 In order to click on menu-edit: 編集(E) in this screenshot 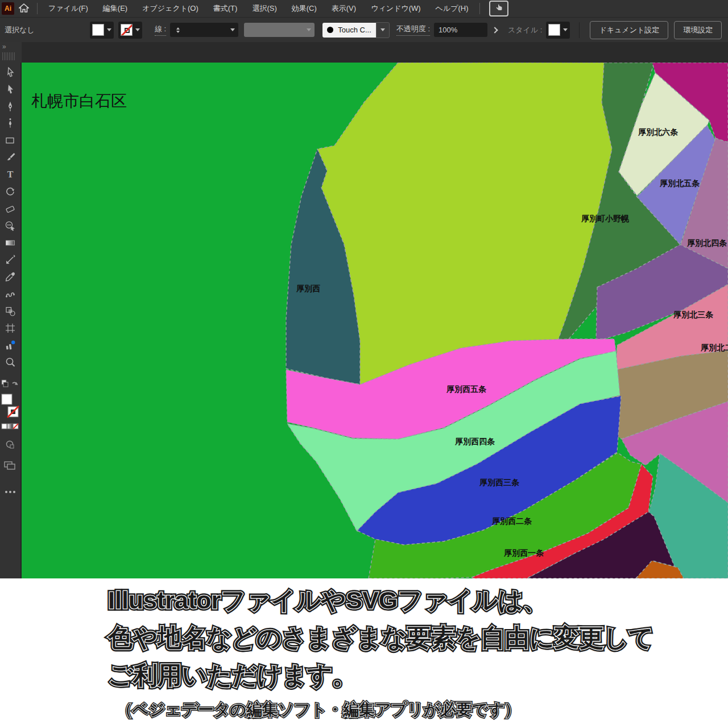, I will do `click(115, 9)`.